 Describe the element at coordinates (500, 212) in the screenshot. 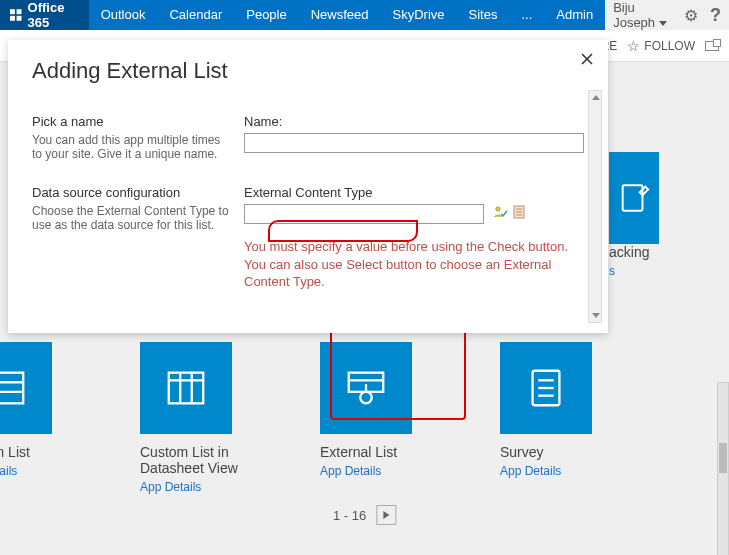

I see `check-name-button` at that location.